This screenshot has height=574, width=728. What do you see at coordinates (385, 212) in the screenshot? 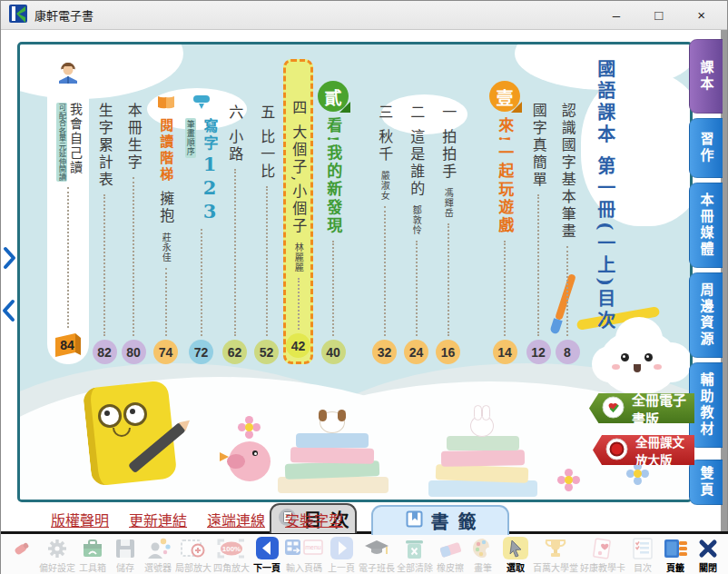
I see `toc-entry: 三秋千嚴淑女32` at bounding box center [385, 212].